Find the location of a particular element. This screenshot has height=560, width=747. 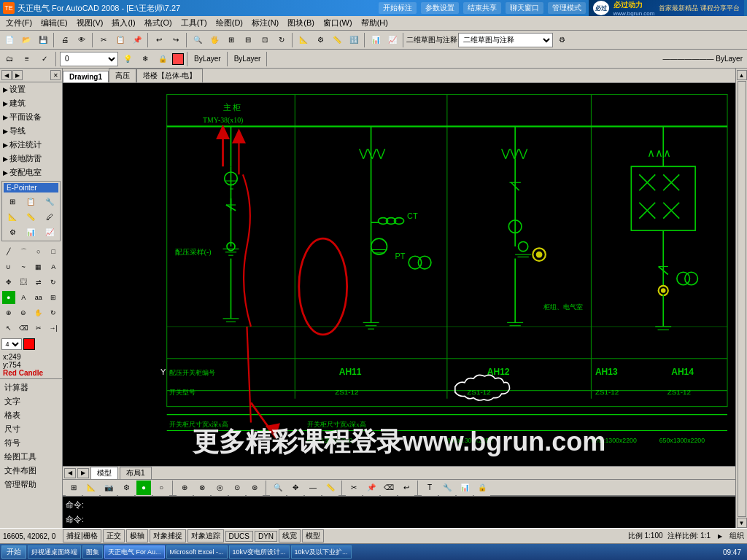

bt-icon-11: ⊛ is located at coordinates (255, 488).